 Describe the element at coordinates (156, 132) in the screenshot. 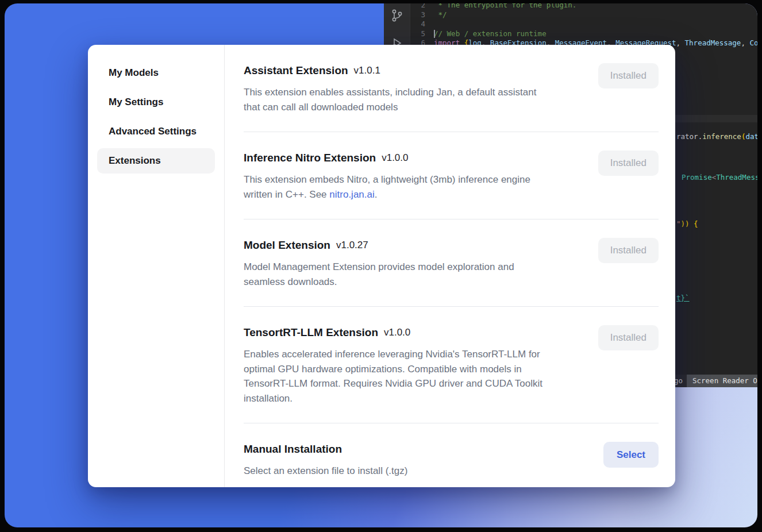

I see `sidebar-item-advanced-settings: Advanced Settings` at that location.